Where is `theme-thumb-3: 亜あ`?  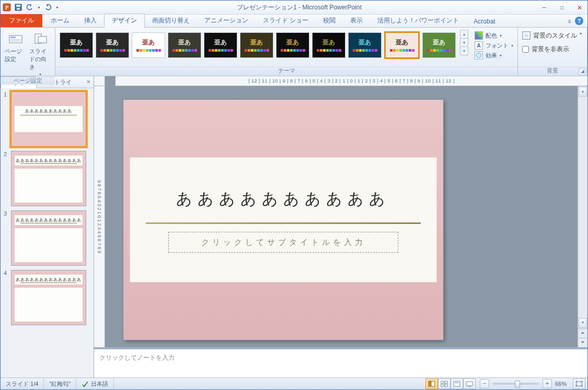 theme-thumb-3: 亜あ is located at coordinates (185, 45).